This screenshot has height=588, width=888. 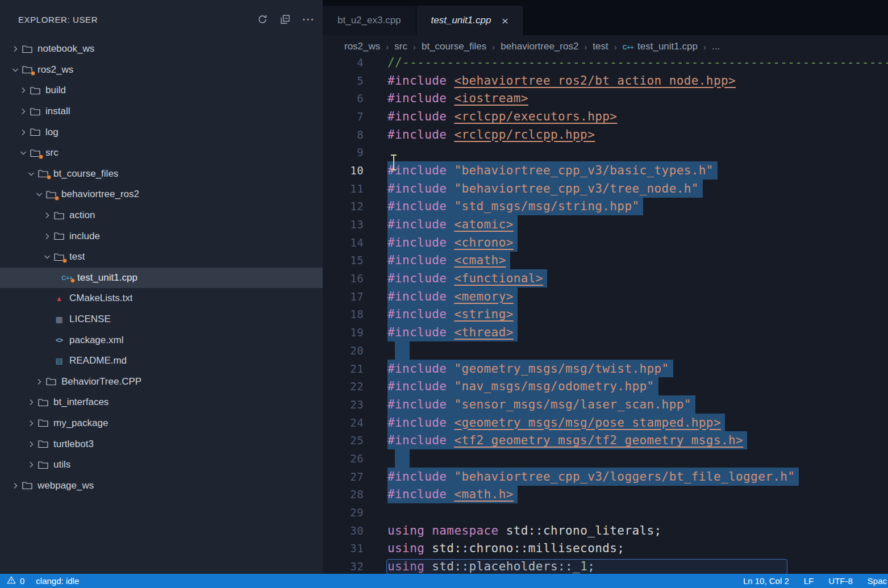 What do you see at coordinates (606, 62) in the screenshot?
I see `code-line: 4//-------------------------------------…` at bounding box center [606, 62].